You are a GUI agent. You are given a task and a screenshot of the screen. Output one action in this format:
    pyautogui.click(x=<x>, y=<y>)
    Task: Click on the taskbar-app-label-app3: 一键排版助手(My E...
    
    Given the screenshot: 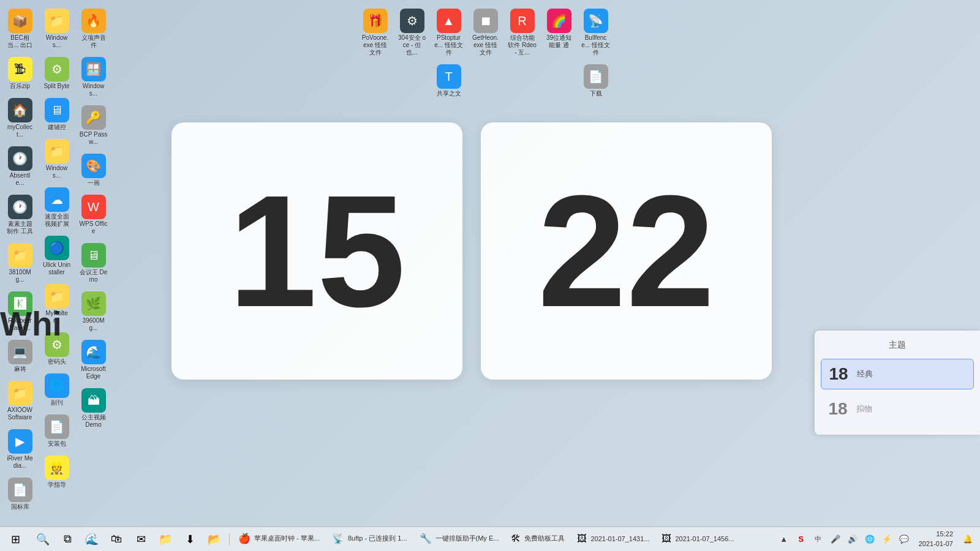 What is the action you would take?
    pyautogui.click(x=467, y=539)
    